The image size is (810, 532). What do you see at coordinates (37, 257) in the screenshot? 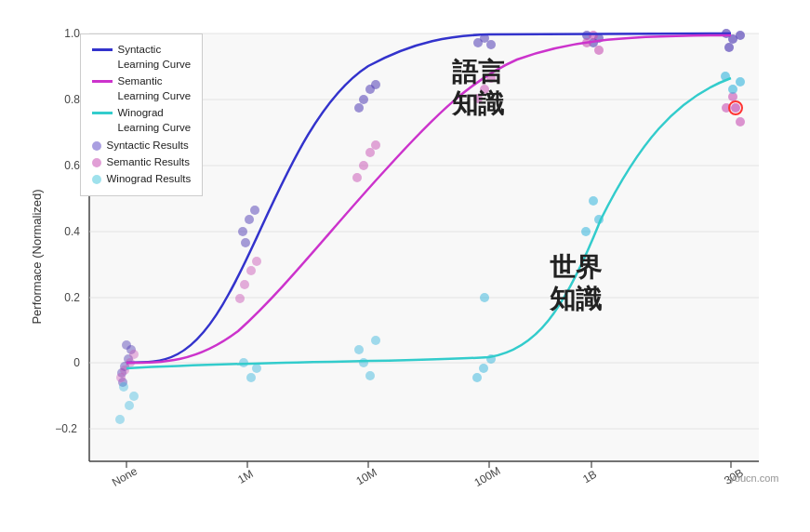
I see `y-axis-label: Performace (Normalized)` at bounding box center [37, 257].